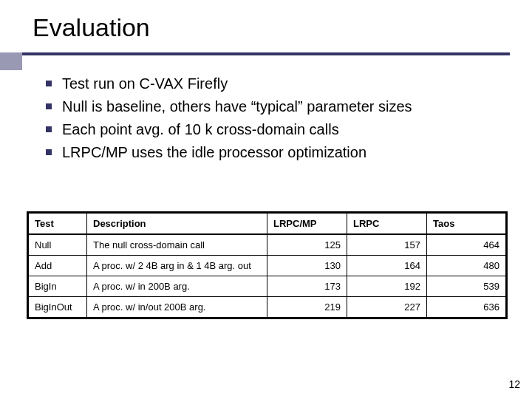  What do you see at coordinates (177, 245) in the screenshot?
I see `cell-desc: The null cross-domain call` at bounding box center [177, 245].